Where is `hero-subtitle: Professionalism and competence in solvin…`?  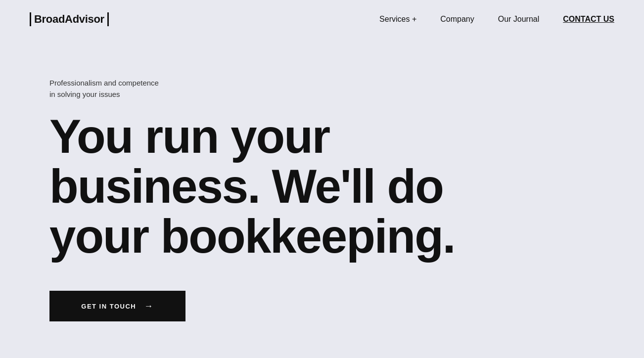 hero-subtitle: Professionalism and competence in solvin… is located at coordinates (322, 89).